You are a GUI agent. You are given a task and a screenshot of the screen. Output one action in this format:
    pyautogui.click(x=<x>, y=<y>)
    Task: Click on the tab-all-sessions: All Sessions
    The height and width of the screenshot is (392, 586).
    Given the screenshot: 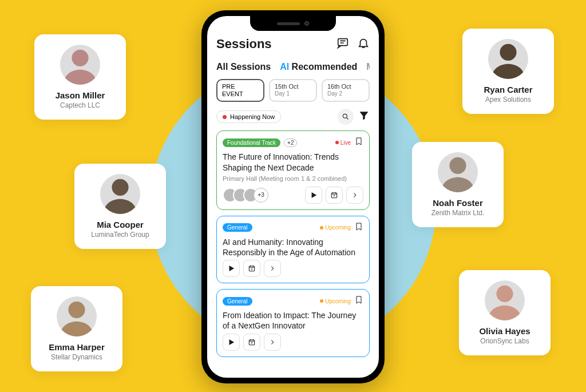 What is the action you would take?
    pyautogui.click(x=244, y=67)
    